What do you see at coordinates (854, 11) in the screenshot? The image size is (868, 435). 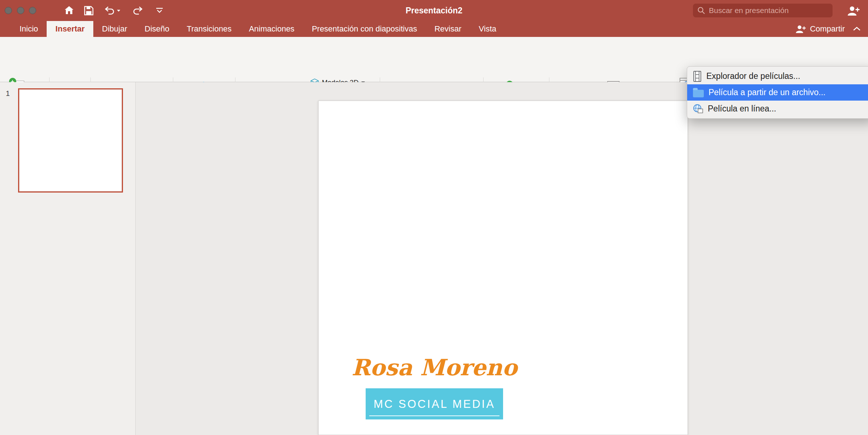 I see `share-person-icon` at bounding box center [854, 11].